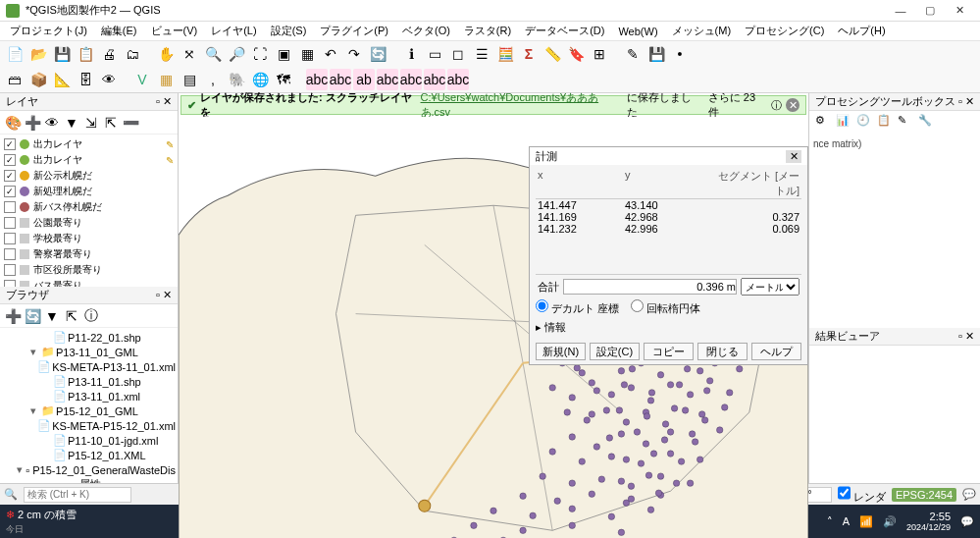 This screenshot has width=980, height=538. Describe the element at coordinates (85, 54) in the screenshot. I see `save-as-icon: 📋` at that location.